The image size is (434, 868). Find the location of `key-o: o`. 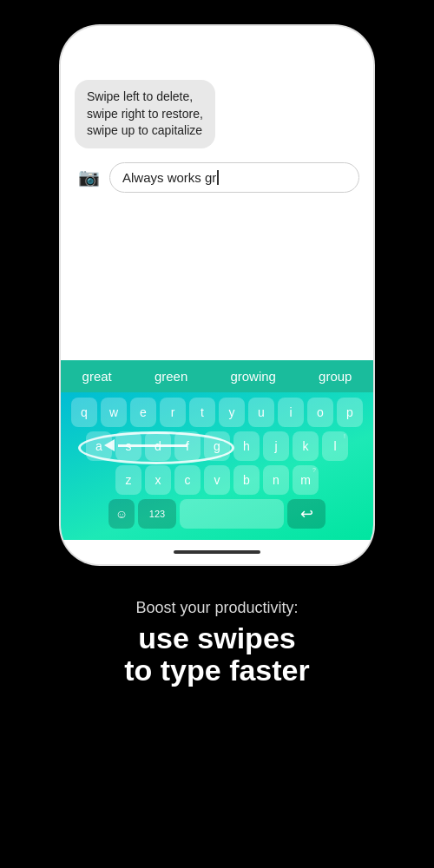

key-o: o is located at coordinates (320, 412).